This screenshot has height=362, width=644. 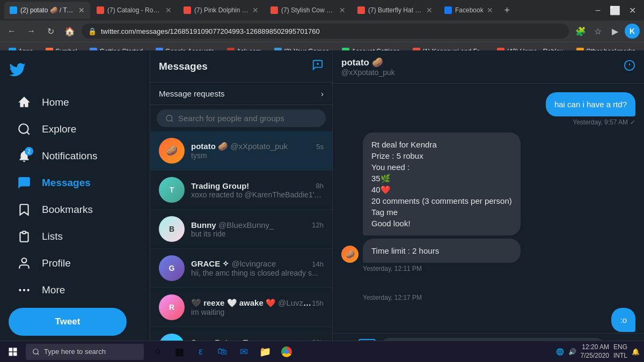 I want to click on profile-button: K, so click(x=632, y=31).